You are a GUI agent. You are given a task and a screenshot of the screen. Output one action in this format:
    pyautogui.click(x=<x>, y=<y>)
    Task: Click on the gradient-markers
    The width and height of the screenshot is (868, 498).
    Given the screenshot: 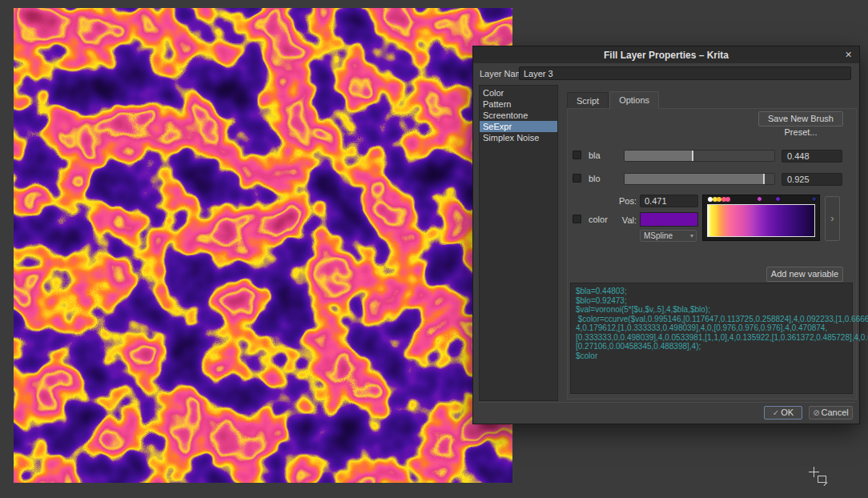 What is the action you would take?
    pyautogui.click(x=761, y=200)
    